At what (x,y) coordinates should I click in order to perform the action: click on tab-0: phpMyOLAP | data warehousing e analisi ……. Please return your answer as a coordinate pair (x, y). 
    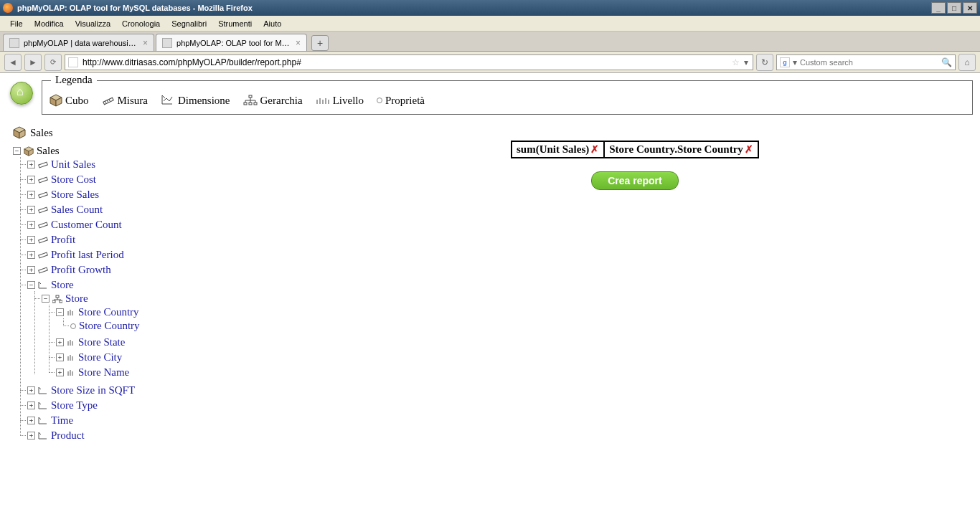
    Looking at the image, I should click on (79, 42).